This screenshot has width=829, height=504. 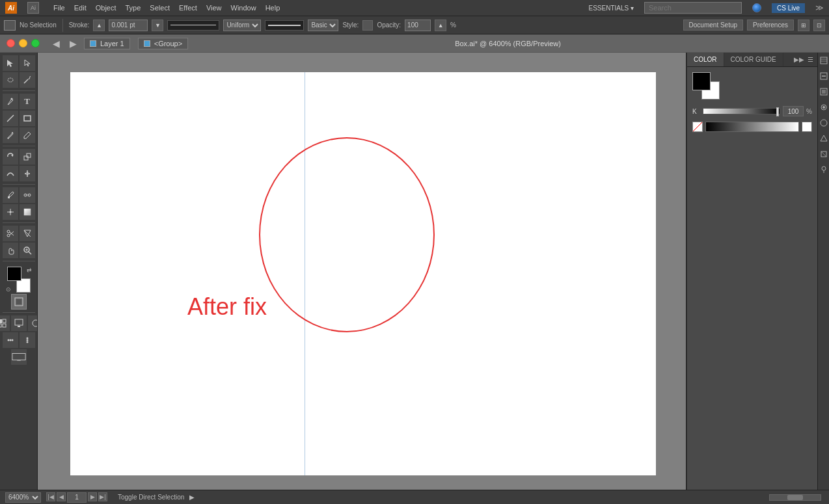 What do you see at coordinates (10, 43) in the screenshot?
I see `close-button` at bounding box center [10, 43].